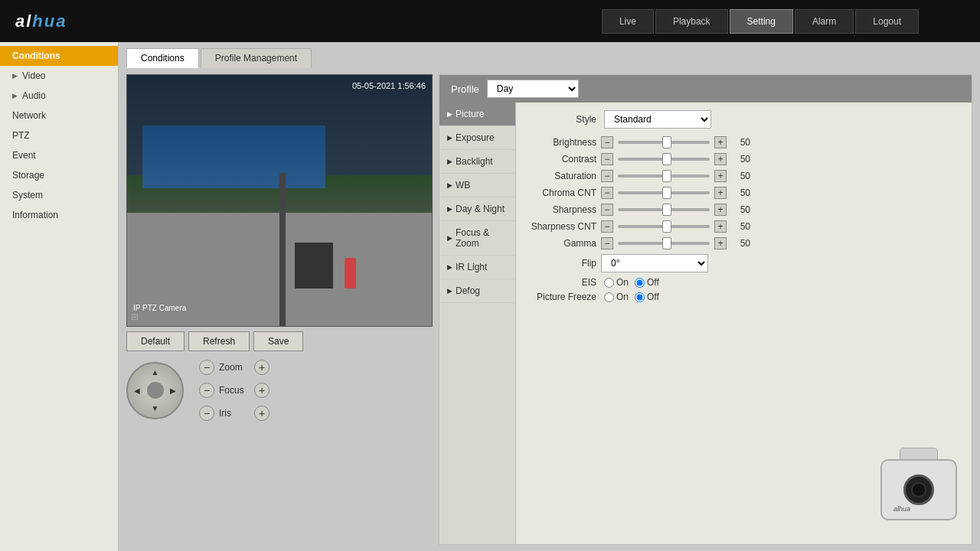 The image size is (980, 551). I want to click on tab-profile-management: Profile Management, so click(256, 58).